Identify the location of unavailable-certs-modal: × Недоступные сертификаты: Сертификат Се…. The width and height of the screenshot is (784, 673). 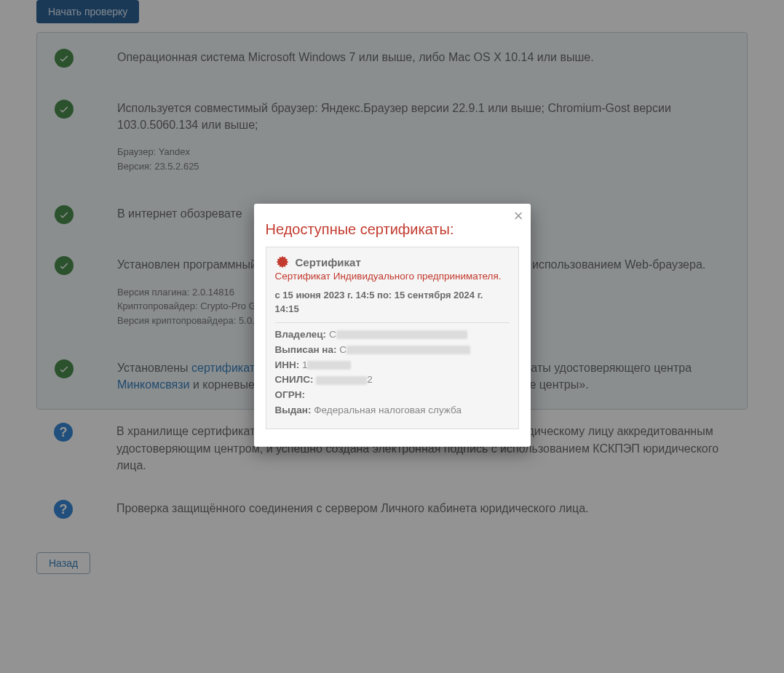
(392, 325).